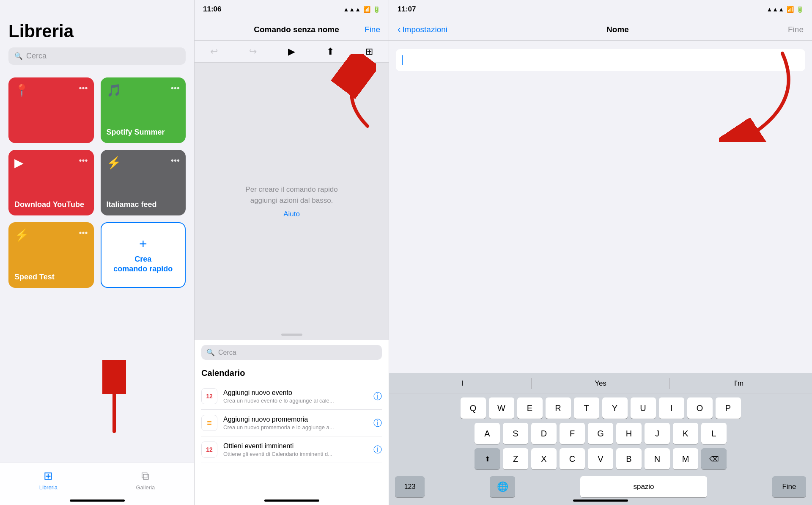  I want to click on keyboard-rows: Q W E R T Y U I O P A S D F G H J K, so click(601, 450).